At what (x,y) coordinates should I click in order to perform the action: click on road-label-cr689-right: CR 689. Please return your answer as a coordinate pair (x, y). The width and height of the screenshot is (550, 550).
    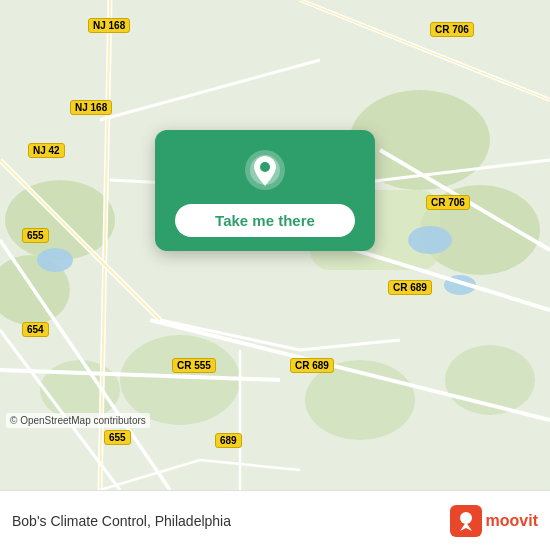
    Looking at the image, I should click on (410, 288).